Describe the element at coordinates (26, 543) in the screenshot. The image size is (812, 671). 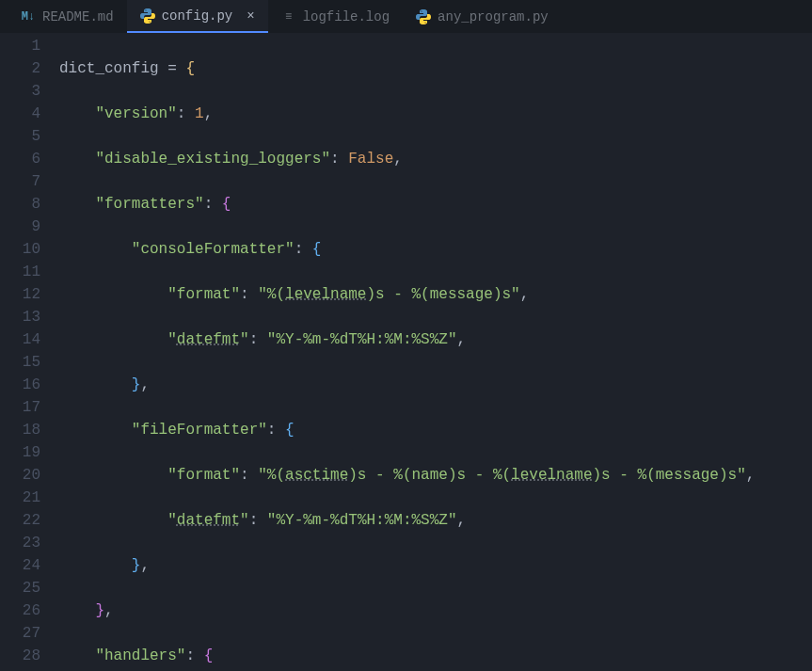
I see `line-number: 23` at that location.